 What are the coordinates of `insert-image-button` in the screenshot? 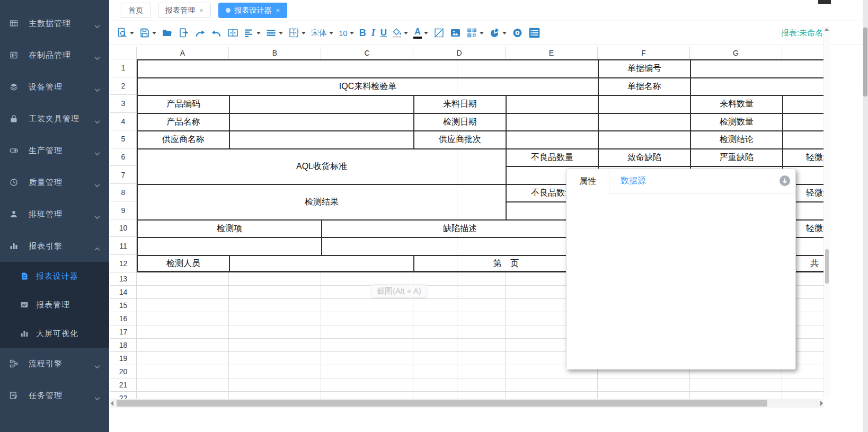 It's located at (456, 33).